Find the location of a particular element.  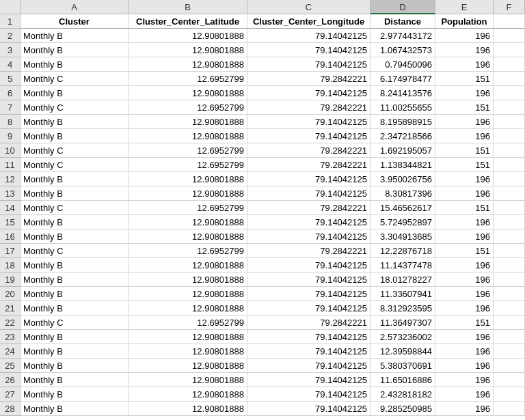

cell-A11: Monthly C is located at coordinates (75, 165).